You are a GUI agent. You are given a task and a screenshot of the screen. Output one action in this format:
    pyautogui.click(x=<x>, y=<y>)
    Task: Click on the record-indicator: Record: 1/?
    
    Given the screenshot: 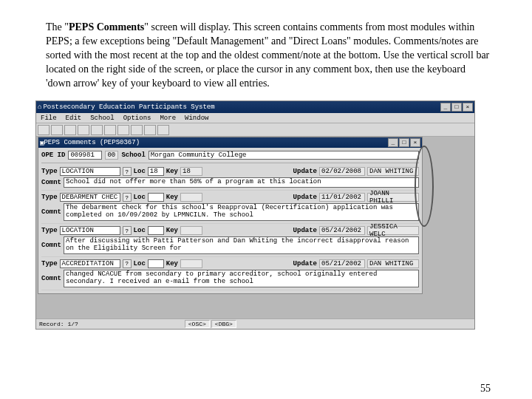 What is the action you would take?
    pyautogui.click(x=59, y=324)
    